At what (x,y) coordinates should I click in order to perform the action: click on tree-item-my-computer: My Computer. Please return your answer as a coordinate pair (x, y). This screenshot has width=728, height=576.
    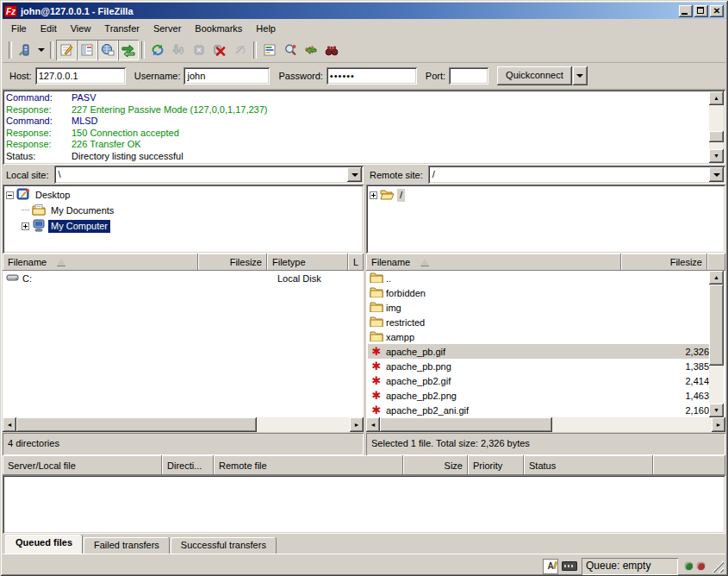
    Looking at the image, I should click on (184, 226).